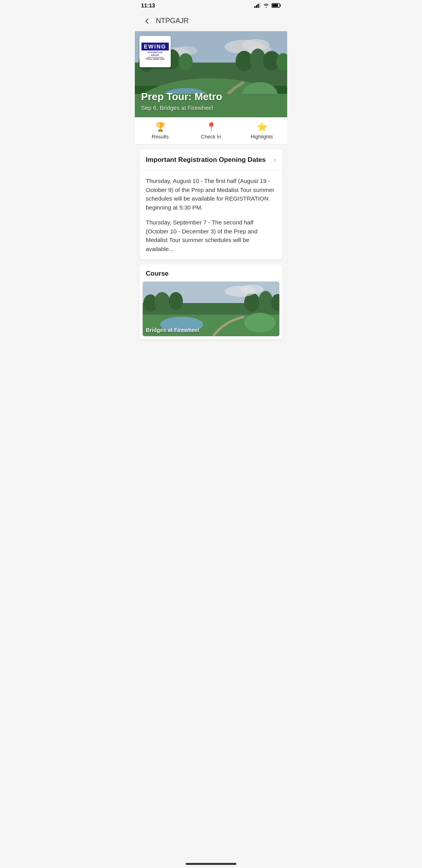 This screenshot has height=868, width=422. I want to click on tab-bar: 🏆 Results 📍 Check In ⭐ Highlights, so click(211, 131).